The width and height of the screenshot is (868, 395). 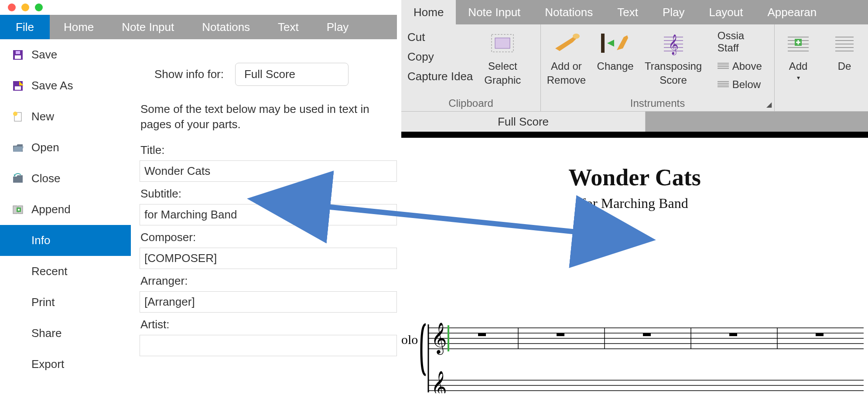 What do you see at coordinates (43, 117) in the screenshot?
I see `sidebar-item-label: New` at bounding box center [43, 117].